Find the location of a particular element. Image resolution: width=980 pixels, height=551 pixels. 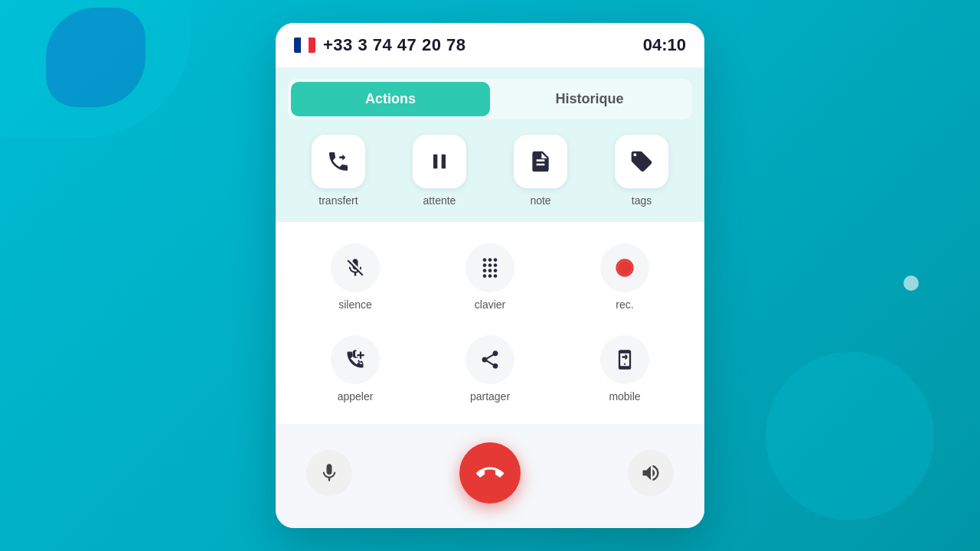

tags-label: tags is located at coordinates (642, 201).